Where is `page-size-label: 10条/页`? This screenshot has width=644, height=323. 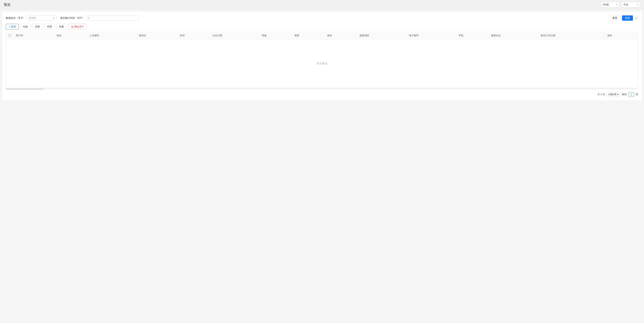 page-size-label: 10条/页 is located at coordinates (612, 94).